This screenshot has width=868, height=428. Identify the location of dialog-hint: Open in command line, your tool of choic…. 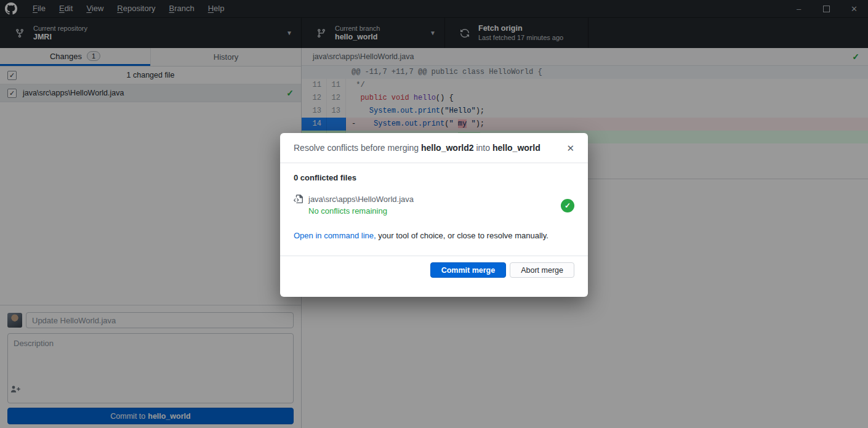
(434, 235).